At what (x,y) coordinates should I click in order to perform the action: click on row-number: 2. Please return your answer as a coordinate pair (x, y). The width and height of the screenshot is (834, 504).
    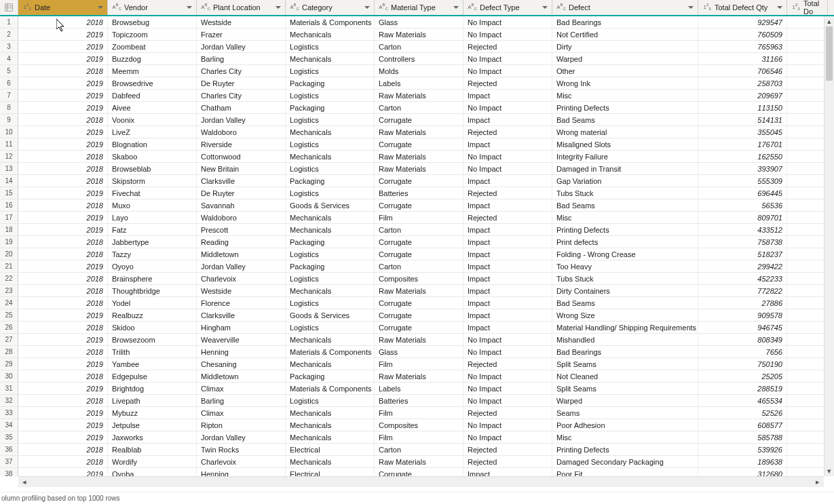
    Looking at the image, I should click on (10, 34).